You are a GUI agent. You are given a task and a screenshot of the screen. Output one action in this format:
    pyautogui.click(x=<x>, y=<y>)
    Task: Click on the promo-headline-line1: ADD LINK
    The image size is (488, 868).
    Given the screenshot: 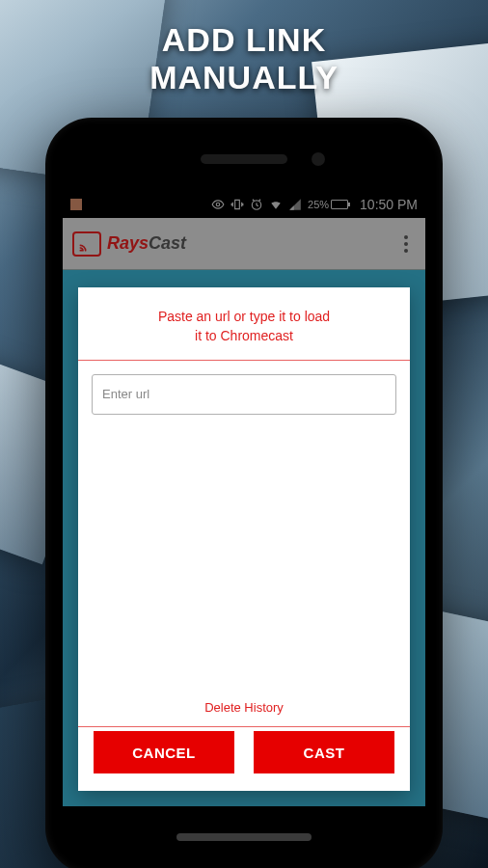 What is the action you would take?
    pyautogui.click(x=244, y=41)
    